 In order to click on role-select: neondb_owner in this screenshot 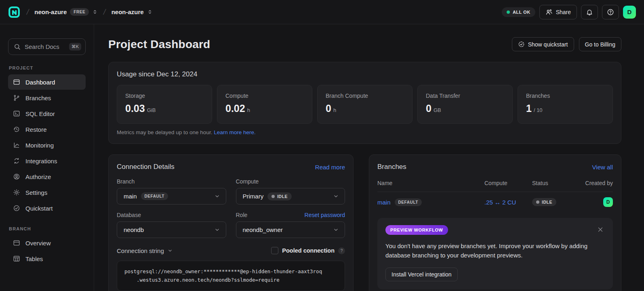, I will do `click(291, 230)`.